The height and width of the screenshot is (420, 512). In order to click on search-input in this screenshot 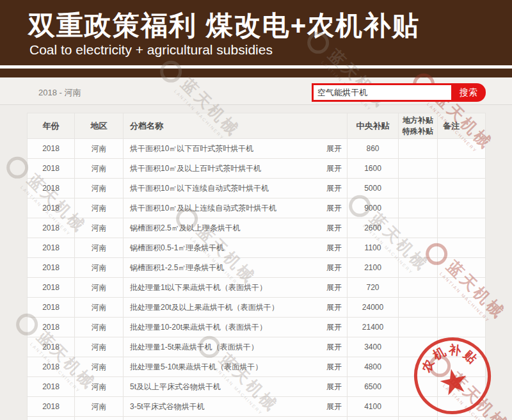, I will do `click(383, 92)`.